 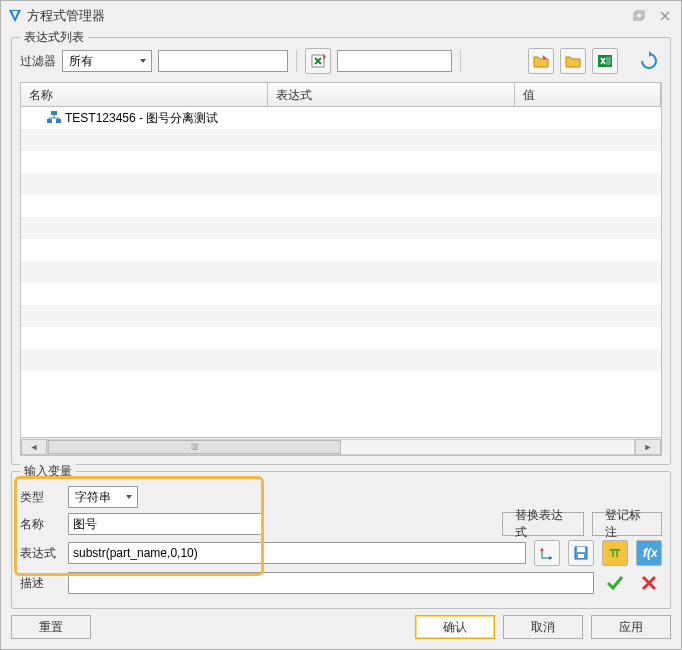 What do you see at coordinates (40, 498) in the screenshot?
I see `type-label: 类型` at bounding box center [40, 498].